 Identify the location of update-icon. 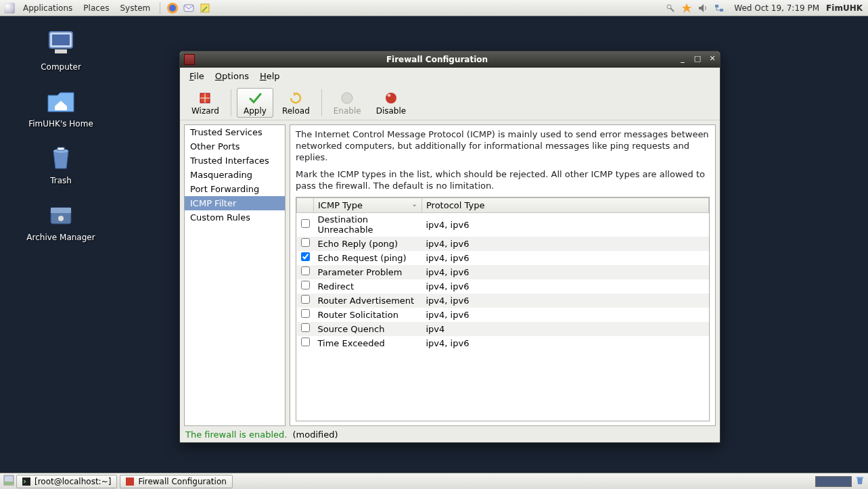
(687, 8).